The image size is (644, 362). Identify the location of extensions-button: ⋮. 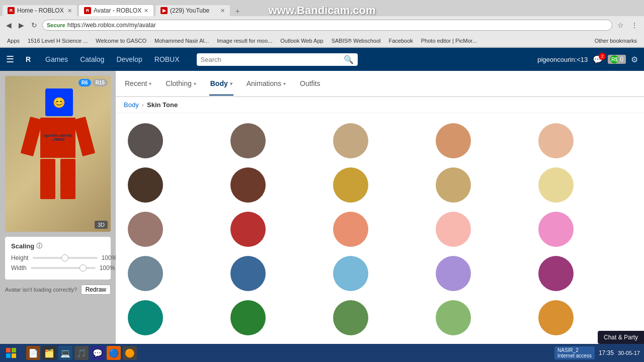
(634, 25).